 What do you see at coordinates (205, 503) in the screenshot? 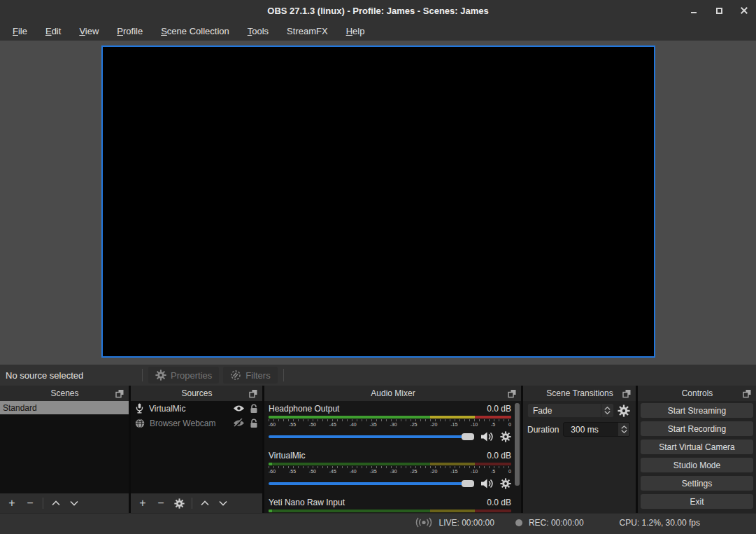
I see `source-up-button` at bounding box center [205, 503].